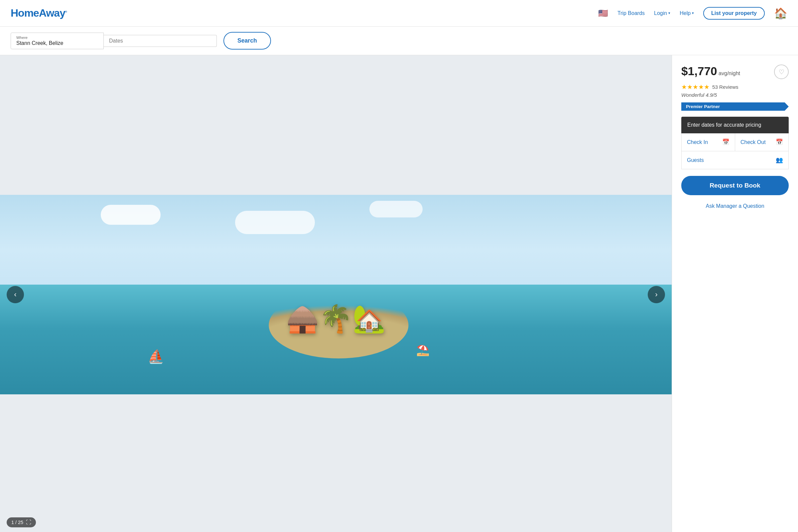 The height and width of the screenshot is (532, 798). What do you see at coordinates (38, 13) in the screenshot?
I see `logo-text: HomeAway` at bounding box center [38, 13].